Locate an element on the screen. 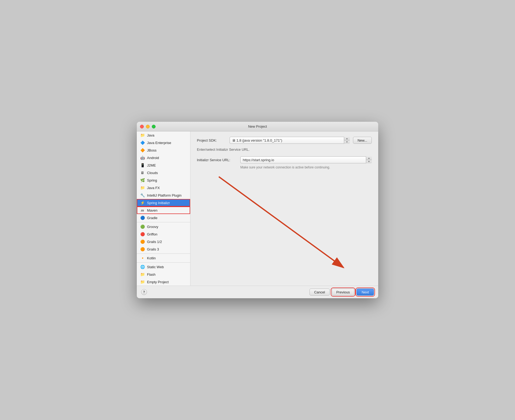 This screenshot has height=420, width=515. sidebar-item-label: Android is located at coordinates (153, 158).